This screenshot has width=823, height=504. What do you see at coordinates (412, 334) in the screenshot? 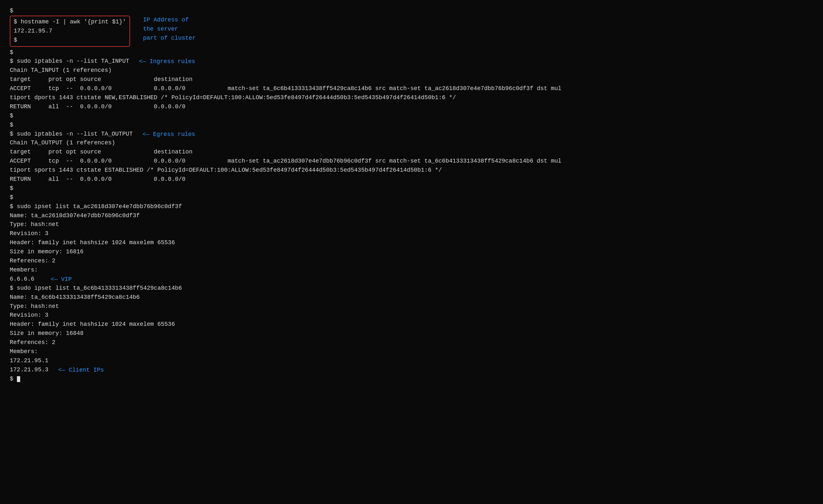
I see `size-2: Size in memory: 16848` at bounding box center [412, 334].